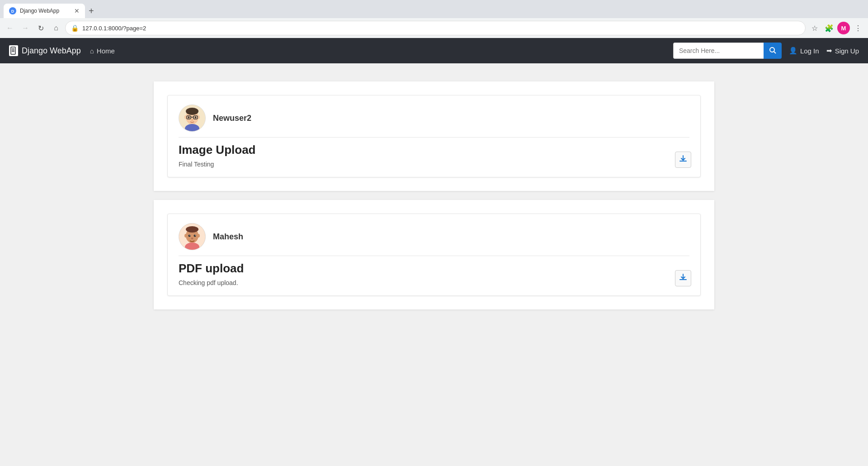 Image resolution: width=868 pixels, height=466 pixels. Describe the element at coordinates (75, 28) in the screenshot. I see `lock-icon: 🔒` at that location.